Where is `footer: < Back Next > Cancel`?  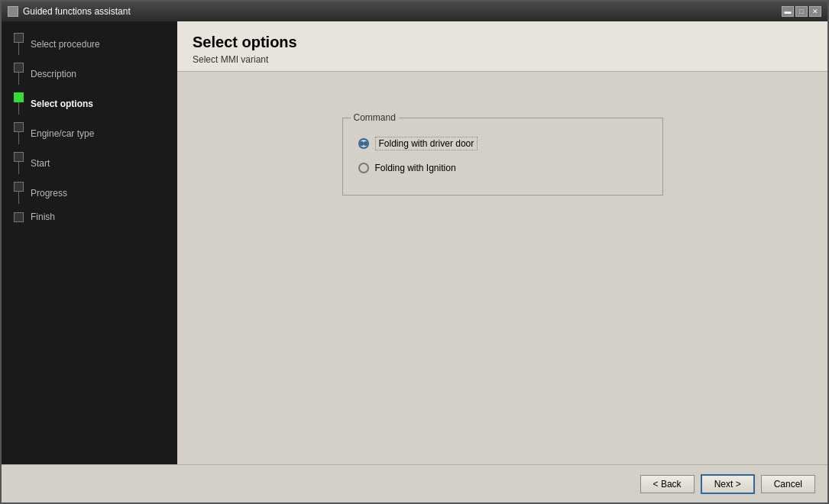
footer: < Back Next > Cancel is located at coordinates (414, 483).